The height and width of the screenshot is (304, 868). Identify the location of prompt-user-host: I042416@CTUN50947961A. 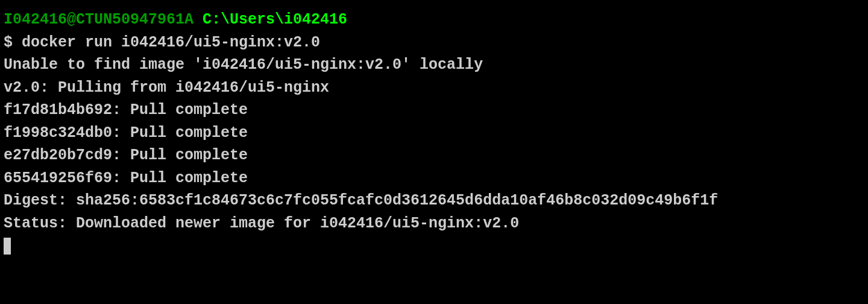
(99, 19).